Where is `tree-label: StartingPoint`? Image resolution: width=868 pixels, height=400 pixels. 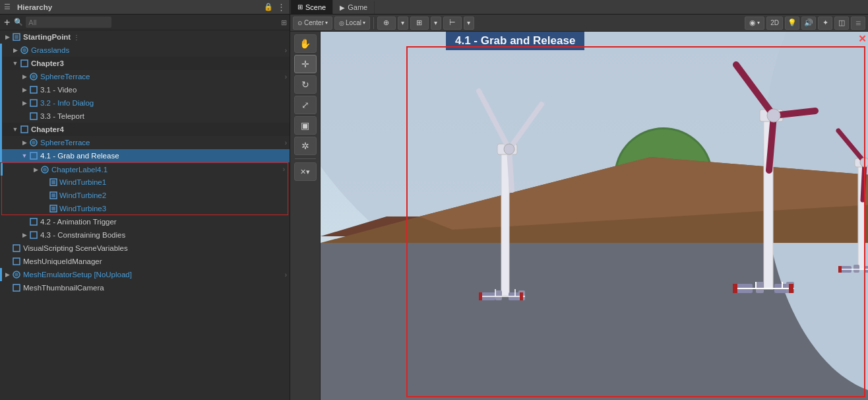
tree-label: StartingPoint is located at coordinates (47, 37).